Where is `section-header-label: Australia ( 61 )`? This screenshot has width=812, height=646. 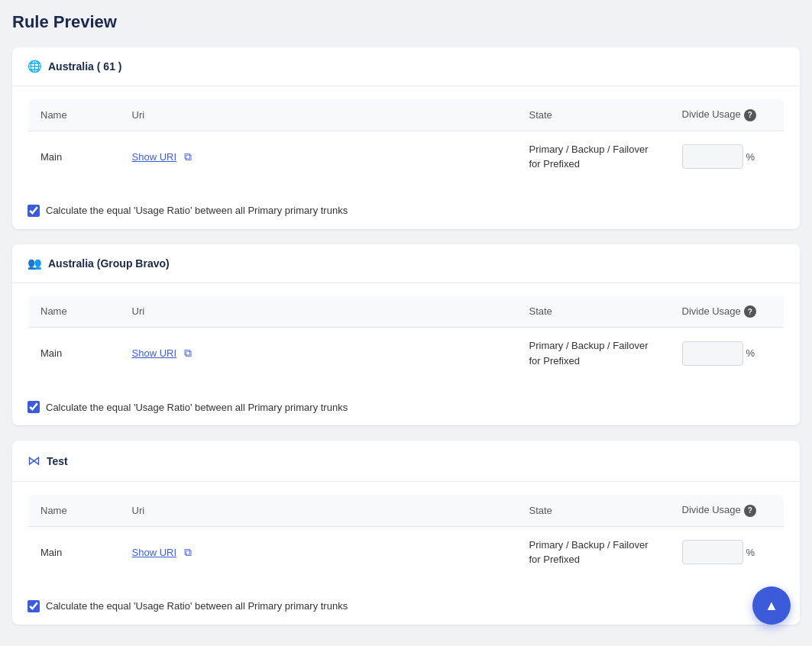 section-header-label: Australia ( 61 ) is located at coordinates (85, 66).